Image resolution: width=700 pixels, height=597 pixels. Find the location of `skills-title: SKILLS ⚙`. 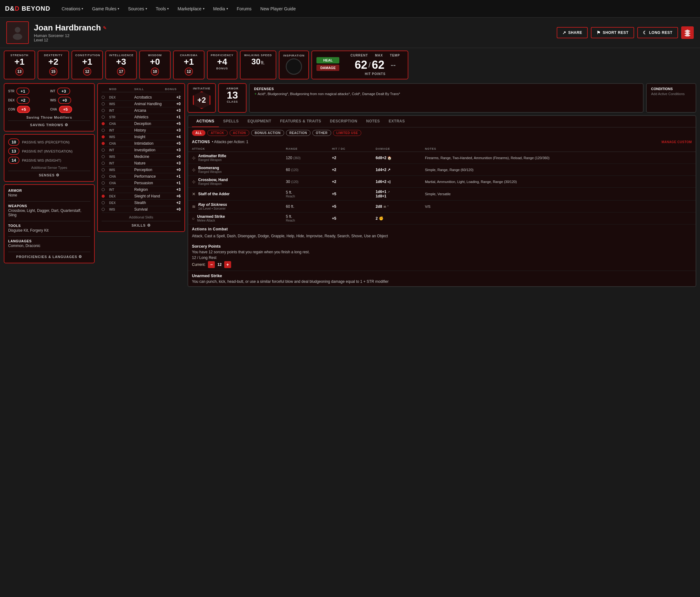

skills-title: SKILLS ⚙ is located at coordinates (141, 224).